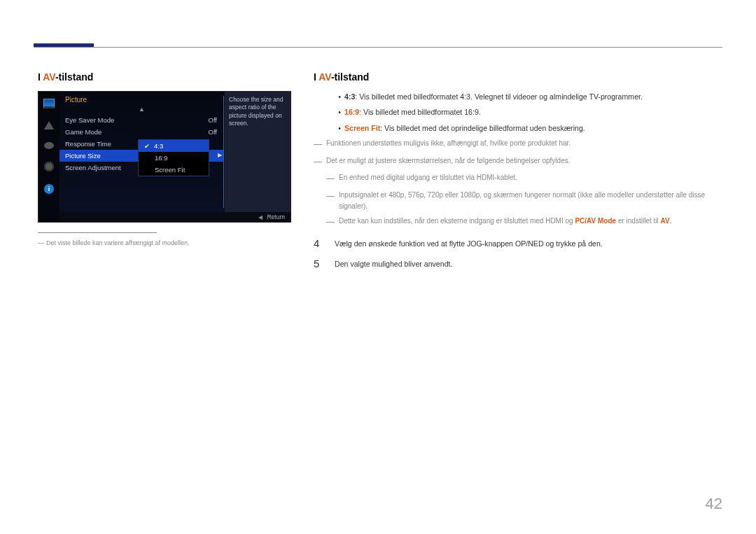  What do you see at coordinates (518, 183) in the screenshot?
I see `note-list: ―Funktionen understøttes muligvis ikke, …` at bounding box center [518, 183].